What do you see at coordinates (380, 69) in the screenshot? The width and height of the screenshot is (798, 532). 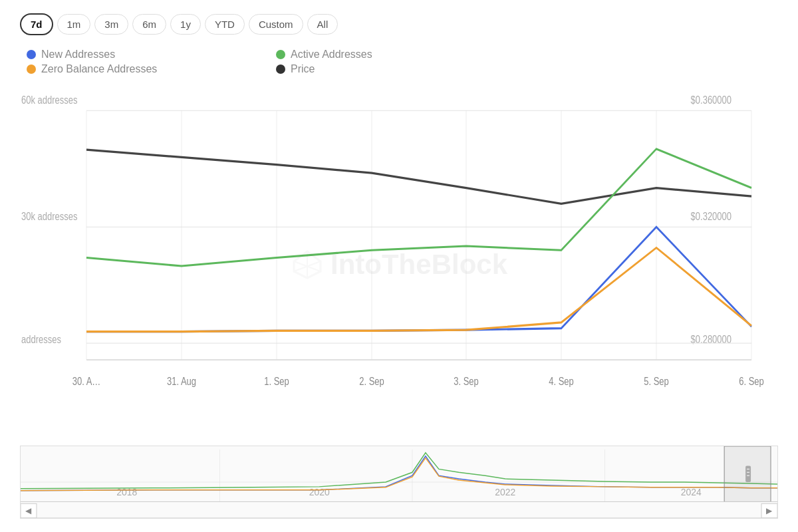 I see `legend-price: Price` at bounding box center [380, 69].